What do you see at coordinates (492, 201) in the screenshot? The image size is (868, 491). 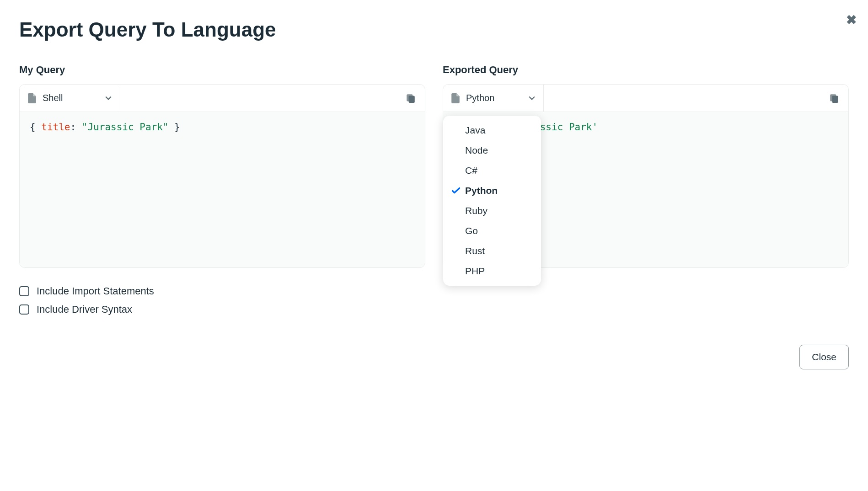 I see `language-dropdown: JavaNodeC#PythonRubyGoRustPHP` at bounding box center [492, 201].